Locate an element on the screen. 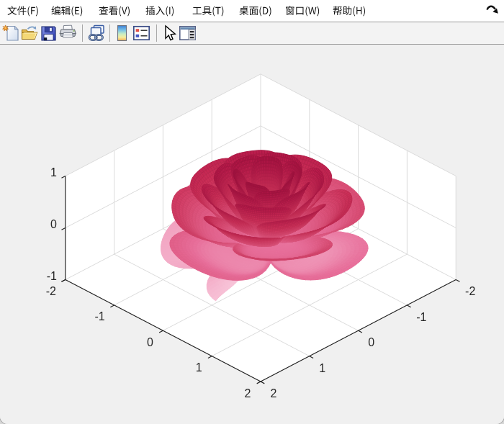 The image size is (504, 424). dock-figure-button is located at coordinates (494, 9).